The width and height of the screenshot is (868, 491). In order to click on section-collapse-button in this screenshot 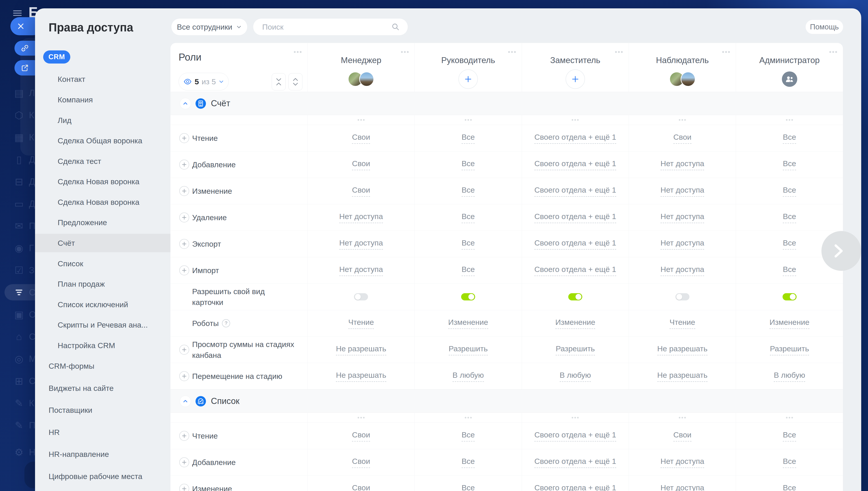, I will do `click(185, 104)`.